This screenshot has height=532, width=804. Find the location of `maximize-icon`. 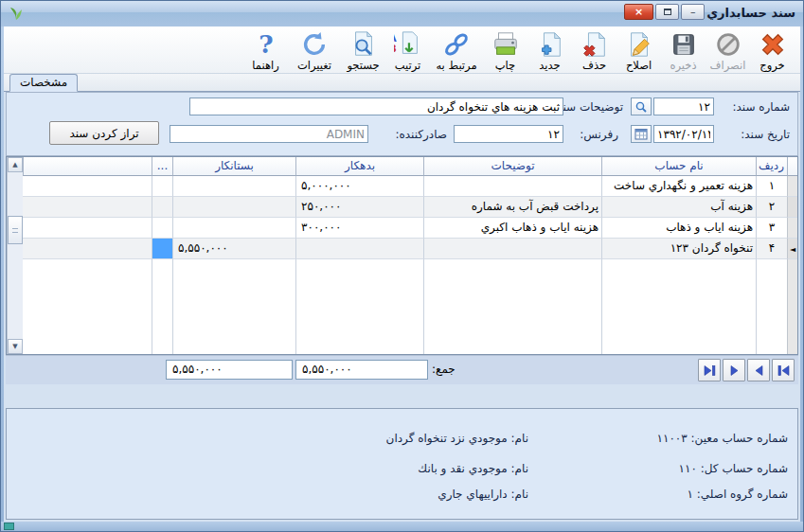

maximize-icon is located at coordinates (668, 11).